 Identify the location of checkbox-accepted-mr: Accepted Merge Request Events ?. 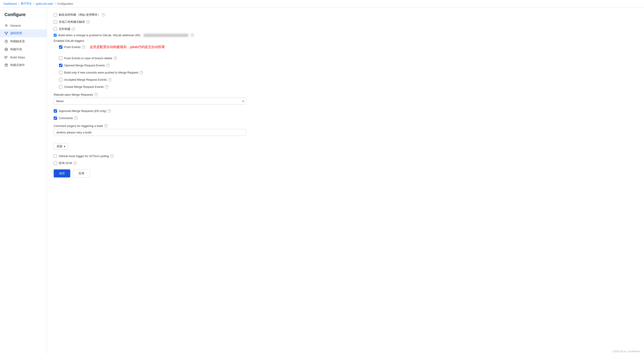
(348, 79).